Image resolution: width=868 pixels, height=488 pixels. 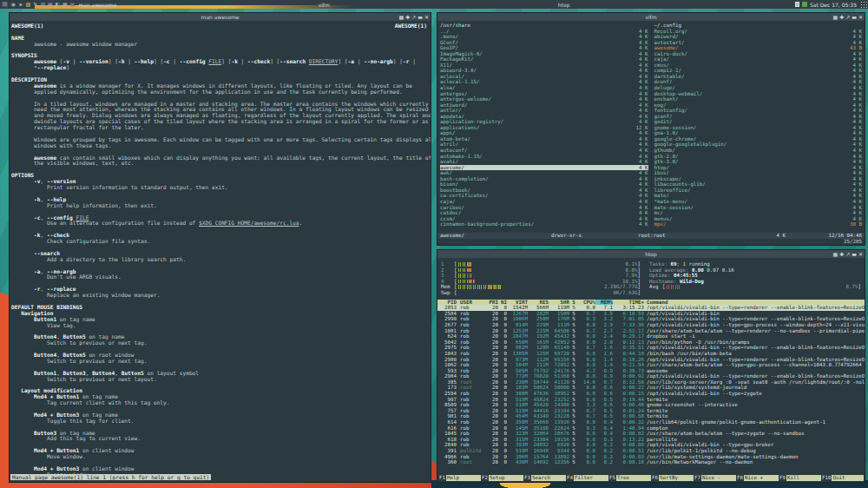 I want to click on document-icon: ▥, so click(x=43, y=4).